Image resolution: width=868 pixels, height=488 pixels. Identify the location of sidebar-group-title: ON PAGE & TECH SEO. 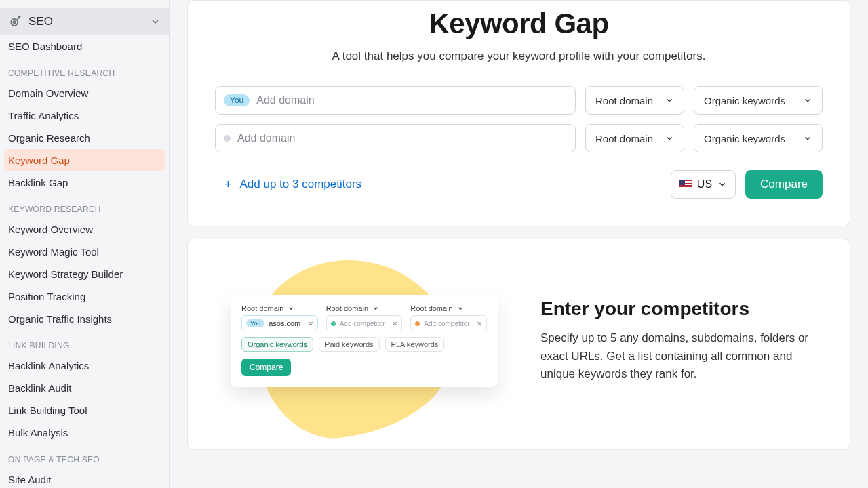
(84, 456).